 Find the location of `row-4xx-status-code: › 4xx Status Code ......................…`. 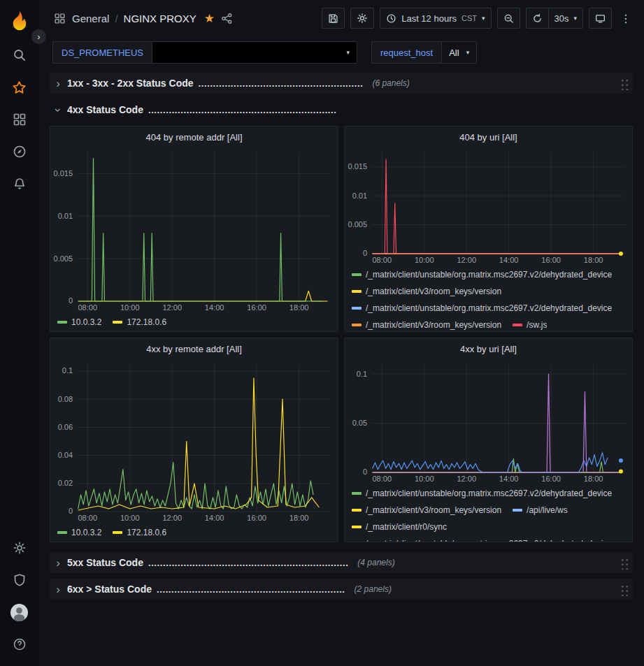

row-4xx-status-code: › 4xx Status Code ......................… is located at coordinates (341, 110).